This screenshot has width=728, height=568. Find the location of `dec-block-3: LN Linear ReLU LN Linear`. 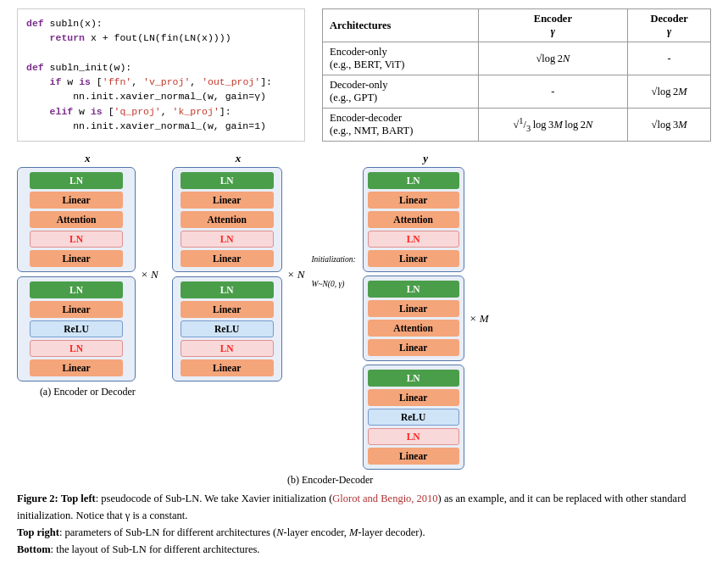

dec-block-3: LN Linear ReLU LN Linear is located at coordinates (414, 417).